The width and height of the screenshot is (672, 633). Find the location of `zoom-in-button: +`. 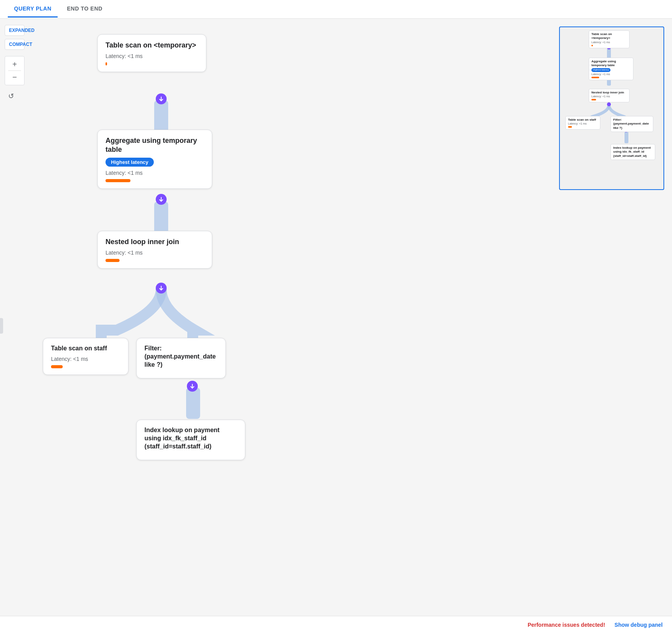

zoom-in-button: + is located at coordinates (15, 64).